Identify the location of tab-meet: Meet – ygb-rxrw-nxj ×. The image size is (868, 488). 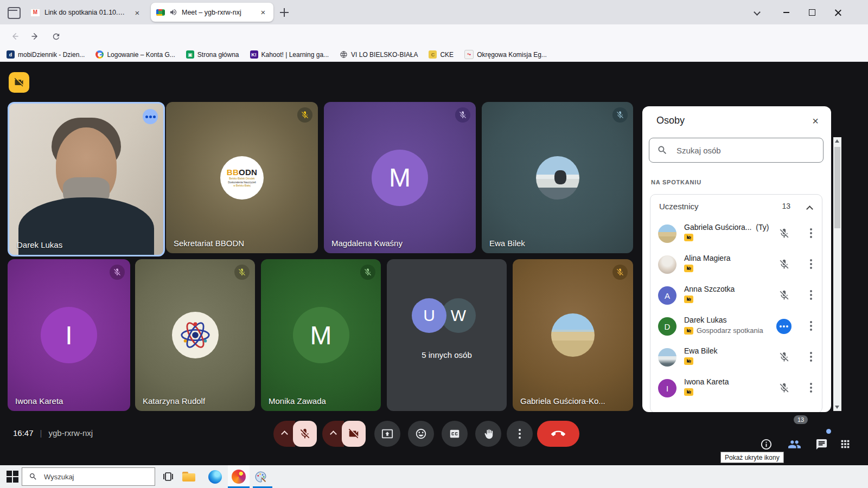
(212, 12).